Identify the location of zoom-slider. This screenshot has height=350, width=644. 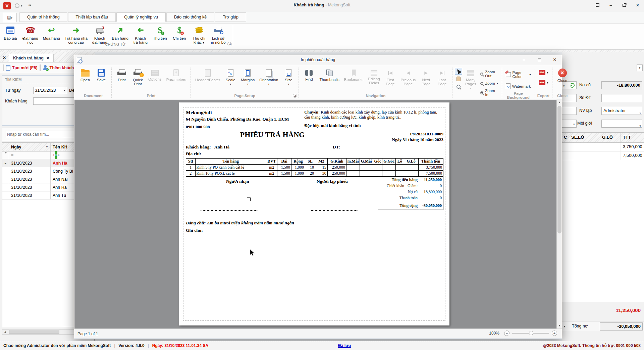
(531, 333).